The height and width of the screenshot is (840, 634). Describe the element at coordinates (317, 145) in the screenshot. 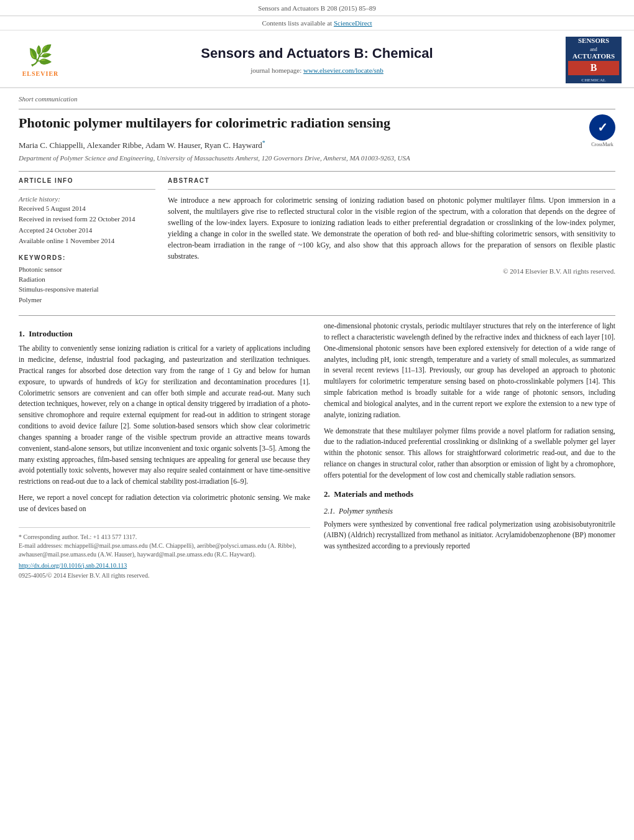

I see `authors: Maria C. Chiappelli, Alexander Ribbe, Ad…` at that location.